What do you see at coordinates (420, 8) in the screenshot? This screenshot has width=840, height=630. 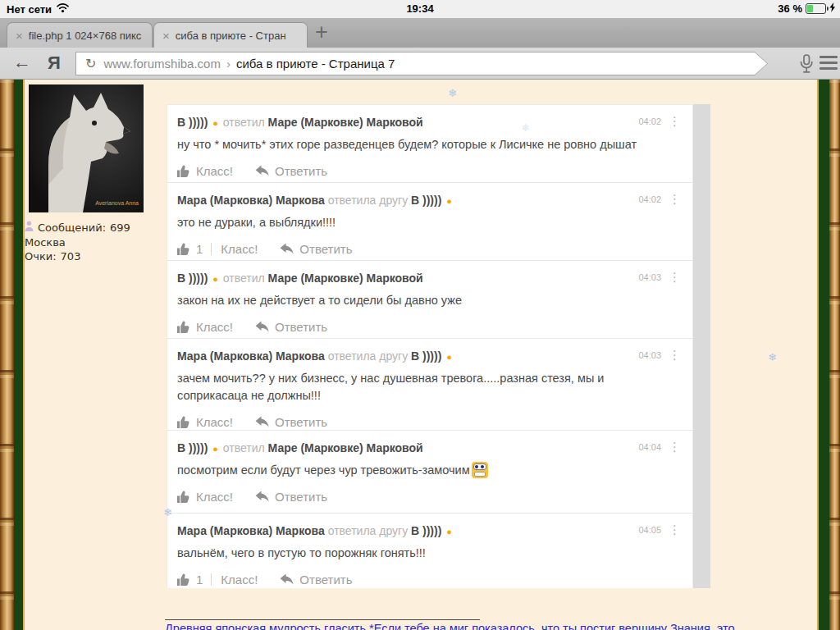 I see `clock: 19:34` at bounding box center [420, 8].